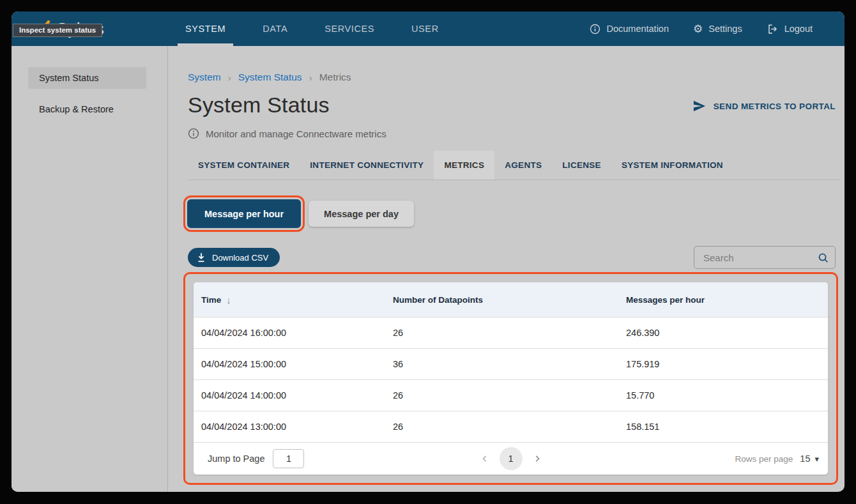 The height and width of the screenshot is (504, 856). Describe the element at coordinates (629, 29) in the screenshot. I see `documentation-button: Documentation` at that location.